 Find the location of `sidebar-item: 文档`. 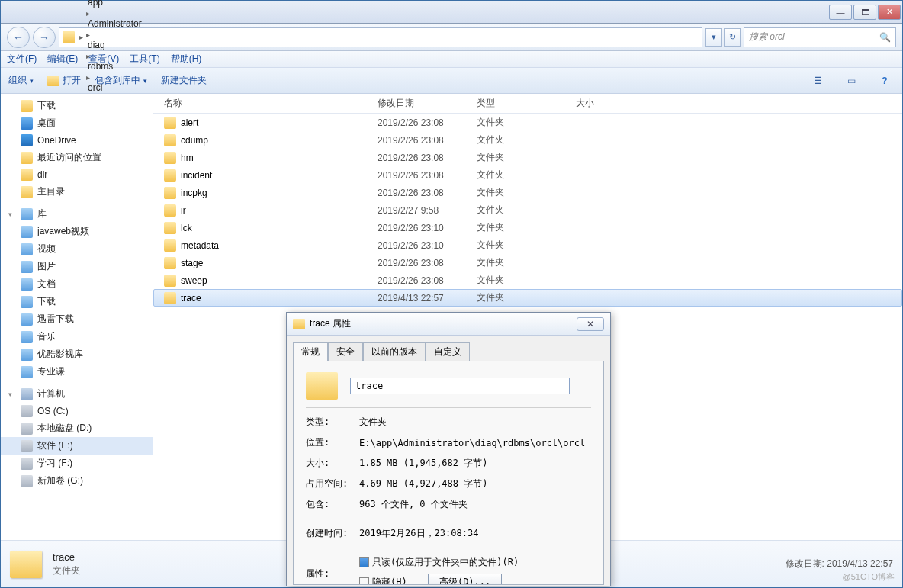

sidebar-item: 文档 is located at coordinates (76, 284).